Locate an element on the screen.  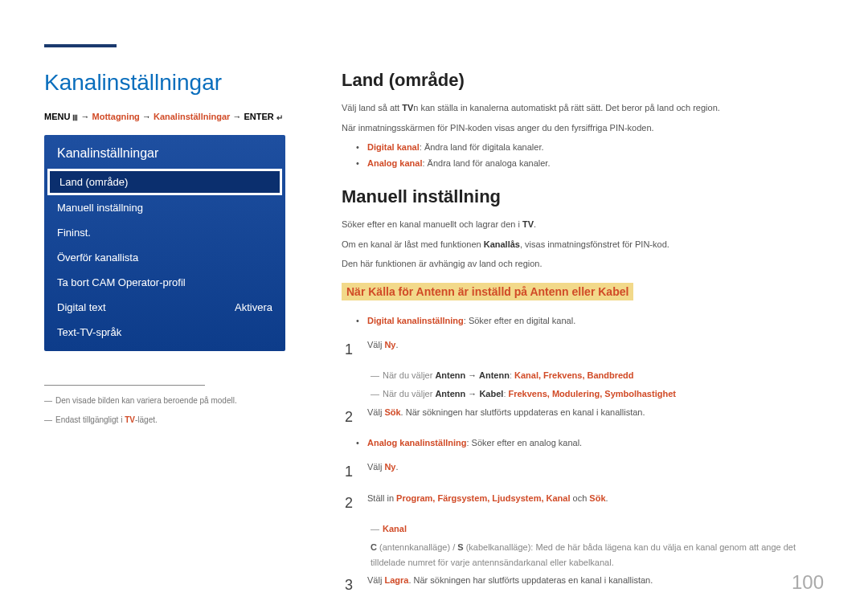
t-bold: Antenn → Kabel is located at coordinates (469, 394).